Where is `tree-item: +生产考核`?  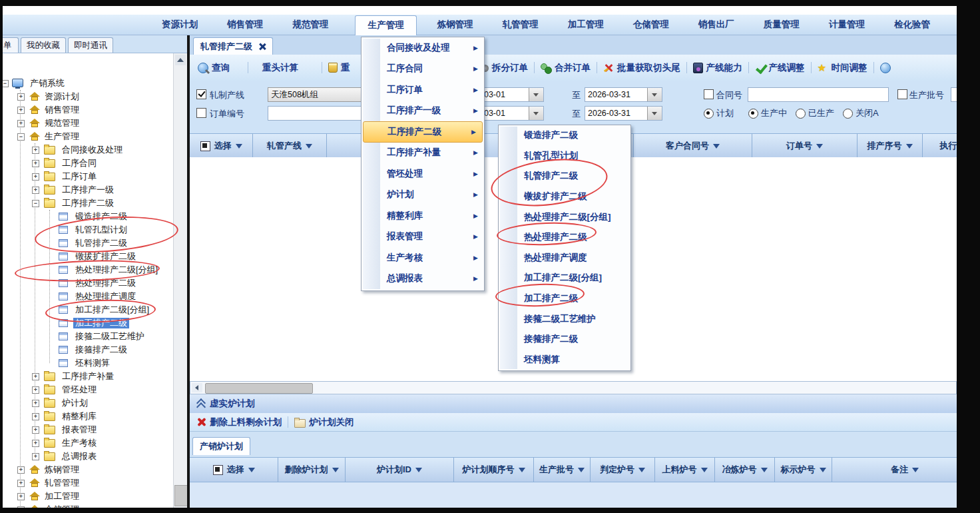
tree-item: +生产考核 is located at coordinates (87, 443).